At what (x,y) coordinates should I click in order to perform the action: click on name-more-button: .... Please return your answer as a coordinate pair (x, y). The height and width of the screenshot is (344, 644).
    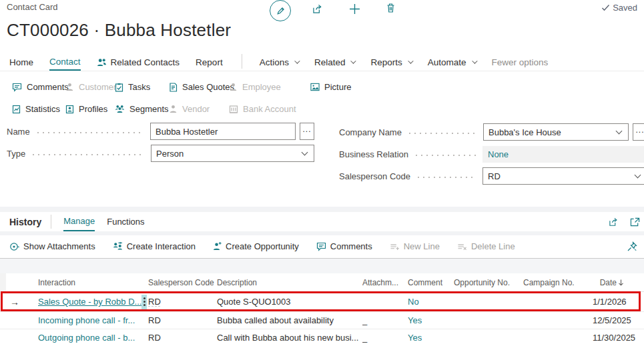
    Looking at the image, I should click on (307, 131).